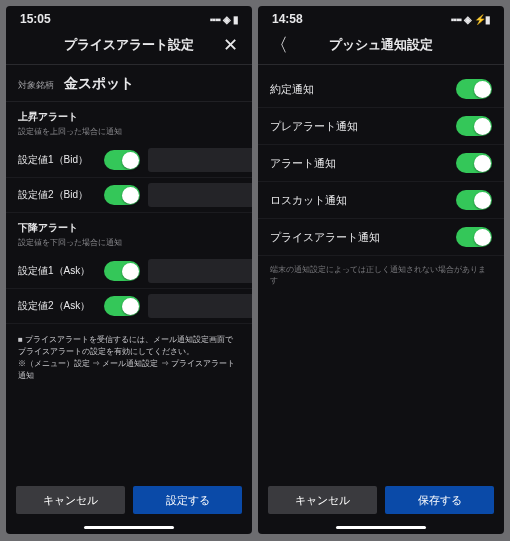 This screenshot has width=510, height=541. What do you see at coordinates (129, 132) in the screenshot?
I see `up-section-caption: 設定値を上回った場合に通知` at bounding box center [129, 132].